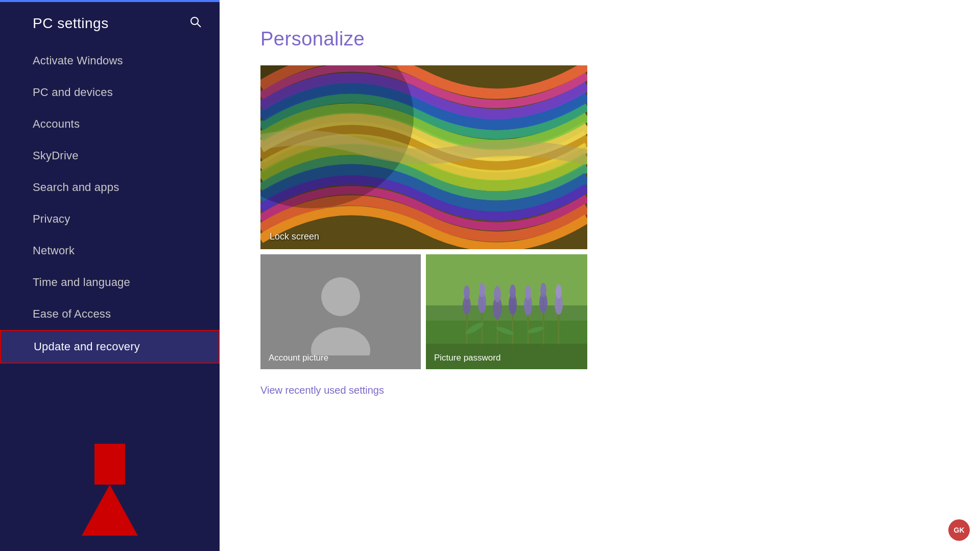 This screenshot has width=980, height=551. Describe the element at coordinates (196, 23) in the screenshot. I see `search-button` at that location.